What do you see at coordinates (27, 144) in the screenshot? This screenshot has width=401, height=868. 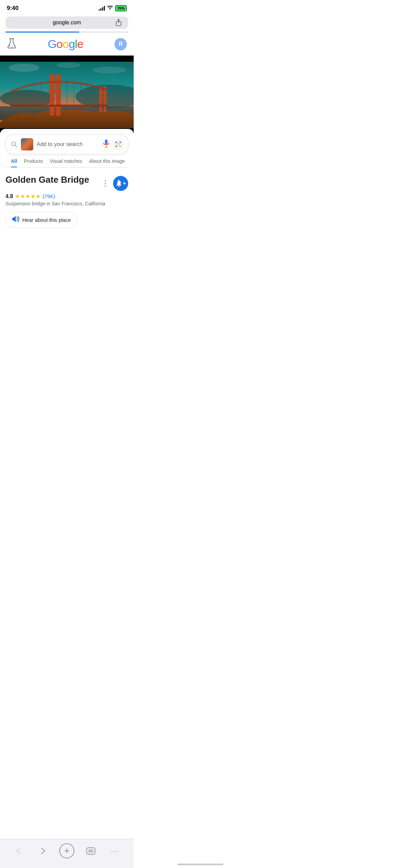 I see `search-thumbnail` at bounding box center [27, 144].